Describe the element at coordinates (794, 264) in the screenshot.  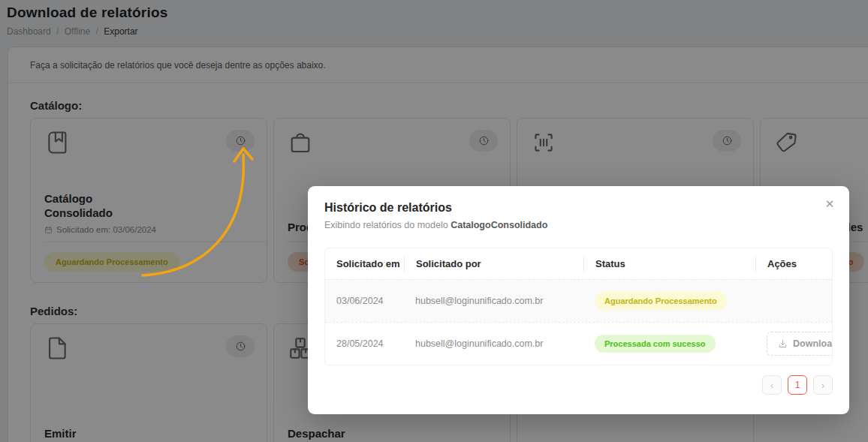
I see `column-header-acoes: Ações` at that location.